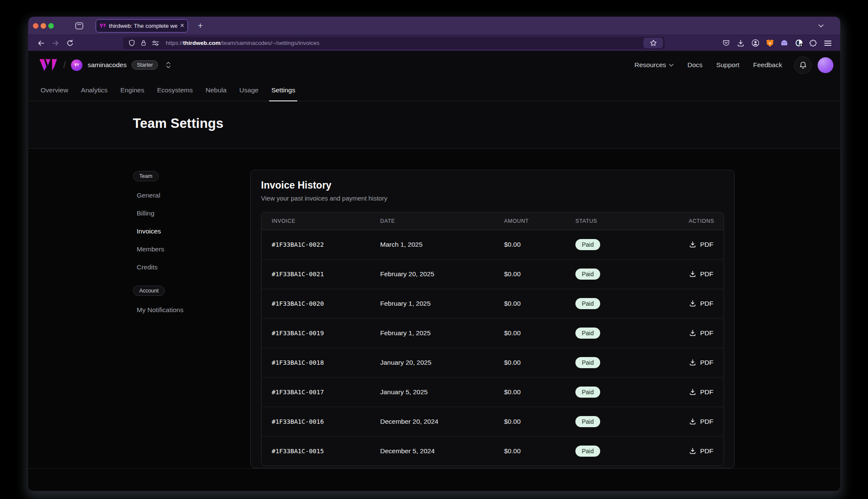  I want to click on new-tab-button: +, so click(200, 26).